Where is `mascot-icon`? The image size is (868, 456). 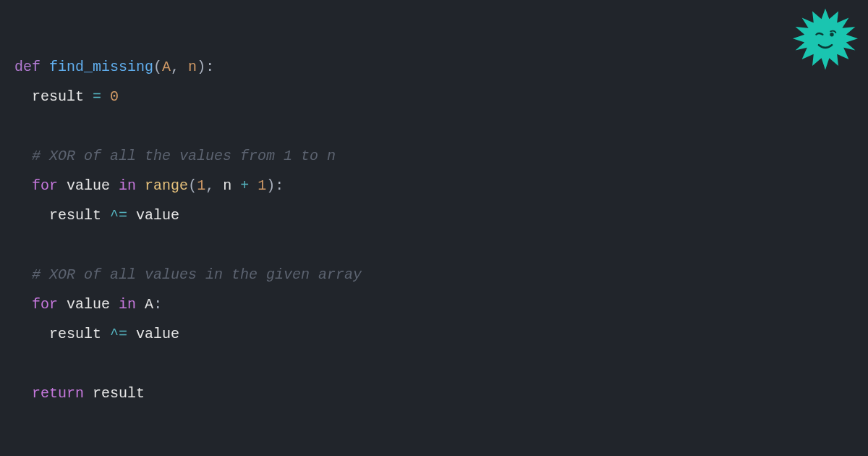
mascot-icon is located at coordinates (825, 40).